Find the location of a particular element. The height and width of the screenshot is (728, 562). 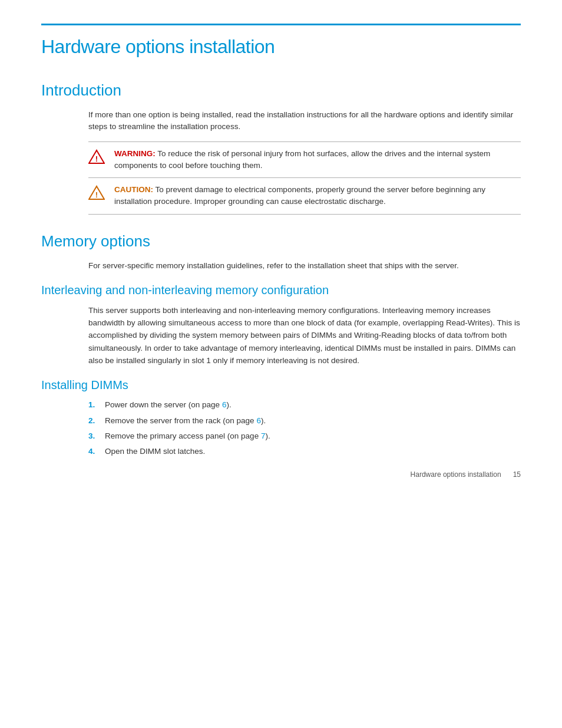

caution-label: CAUTION: is located at coordinates (134, 190).